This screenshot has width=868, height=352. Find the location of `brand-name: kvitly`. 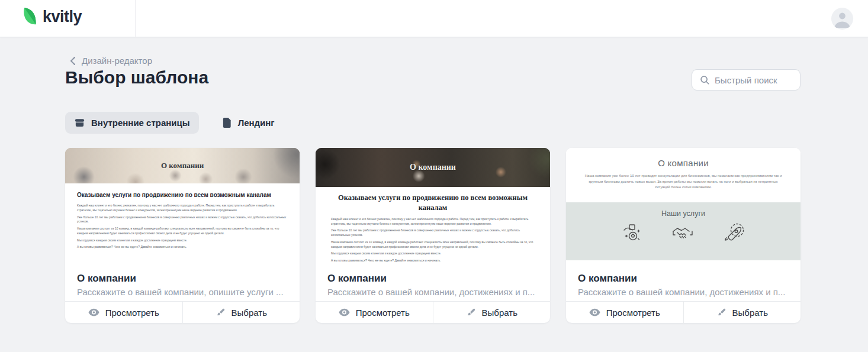

brand-name: kvitly is located at coordinates (62, 17).